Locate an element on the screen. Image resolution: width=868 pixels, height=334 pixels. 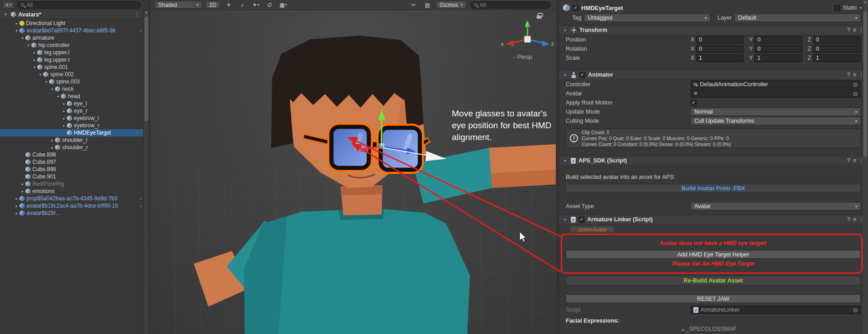
tree-item: ▸shoulder_r is located at coordinates (75, 147).